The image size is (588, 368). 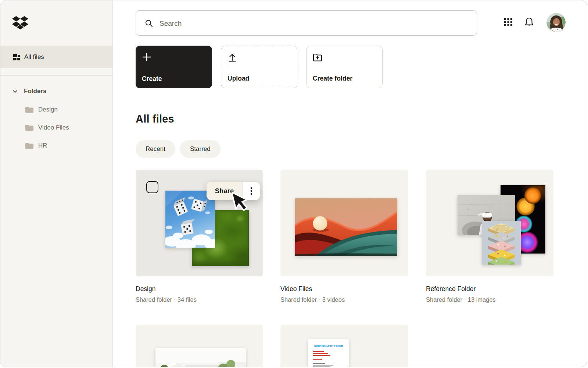 I want to click on sidebar-folder-hr: HR, so click(x=57, y=146).